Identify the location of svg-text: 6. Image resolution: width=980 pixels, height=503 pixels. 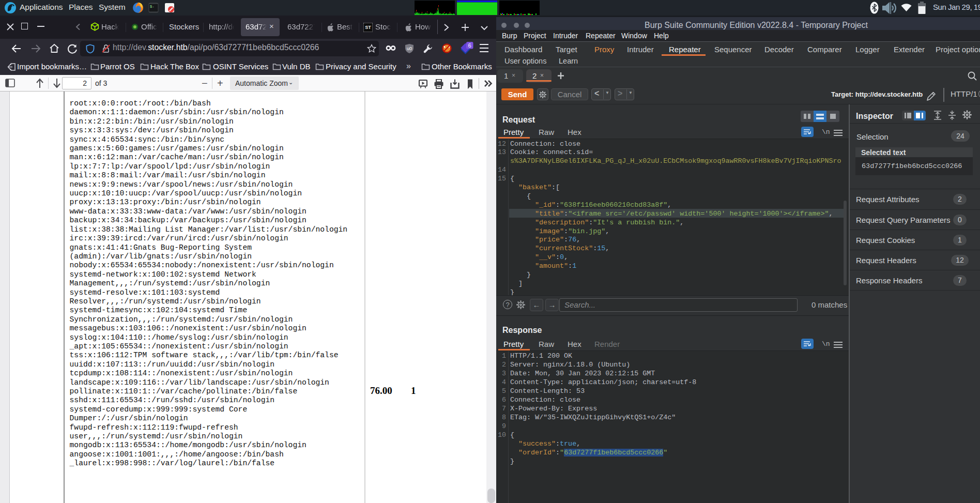
(470, 45).